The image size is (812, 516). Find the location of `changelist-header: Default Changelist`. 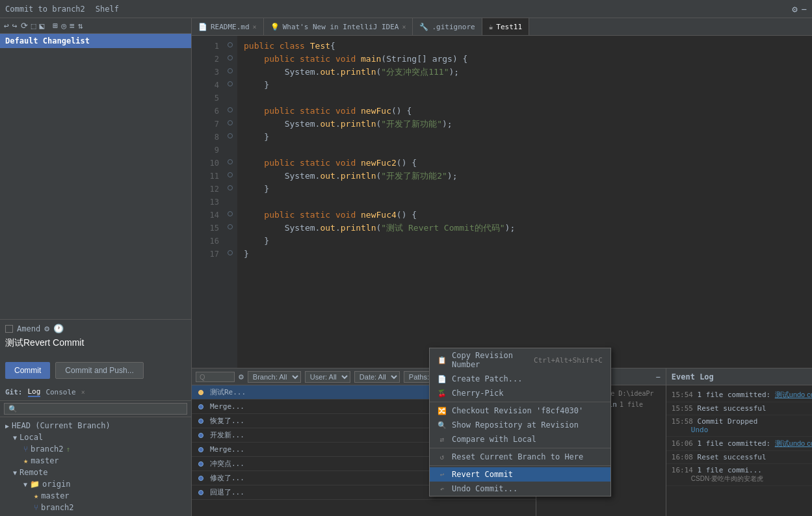

changelist-header: Default Changelist is located at coordinates (96, 41).